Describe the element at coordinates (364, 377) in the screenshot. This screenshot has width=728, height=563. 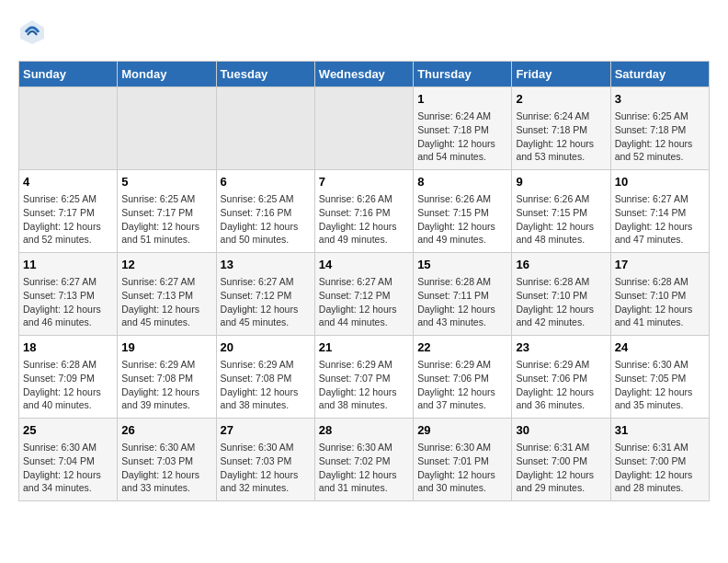
I see `day-cell: 21Sunrise: 6:29 AM Sunset: 7:07 PM Dayli…` at that location.